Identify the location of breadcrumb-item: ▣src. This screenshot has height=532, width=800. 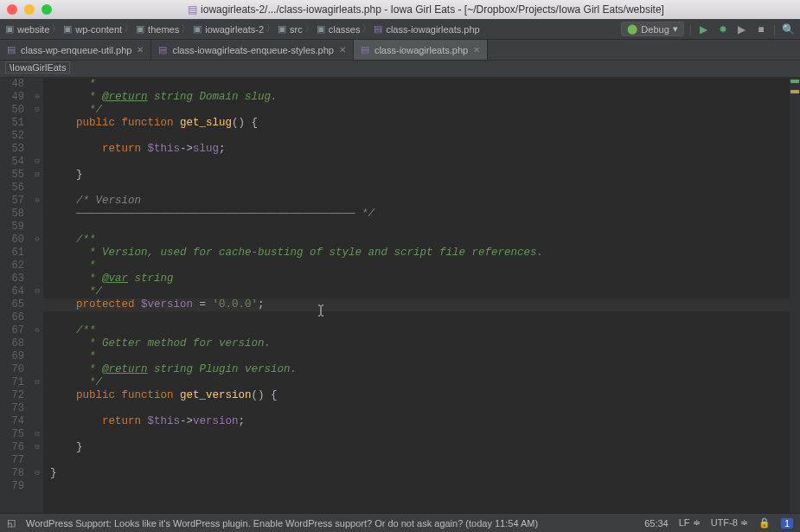
(291, 29).